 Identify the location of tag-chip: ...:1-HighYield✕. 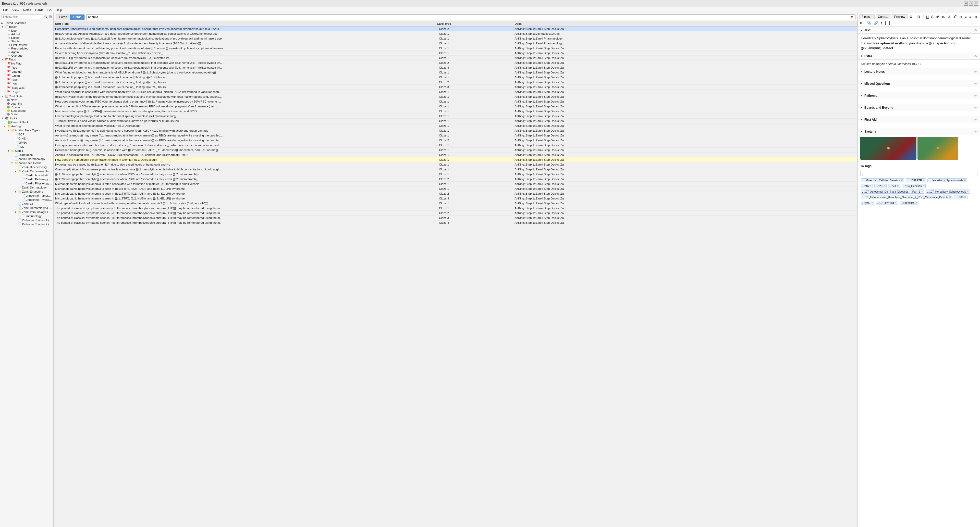
(887, 203).